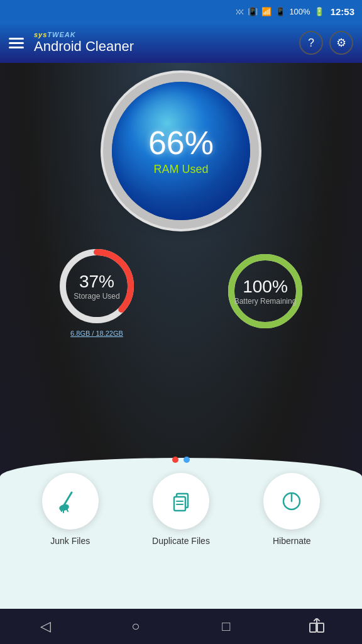  Describe the element at coordinates (84, 35) in the screenshot. I see `brand-name: sysTWEAK` at that location.